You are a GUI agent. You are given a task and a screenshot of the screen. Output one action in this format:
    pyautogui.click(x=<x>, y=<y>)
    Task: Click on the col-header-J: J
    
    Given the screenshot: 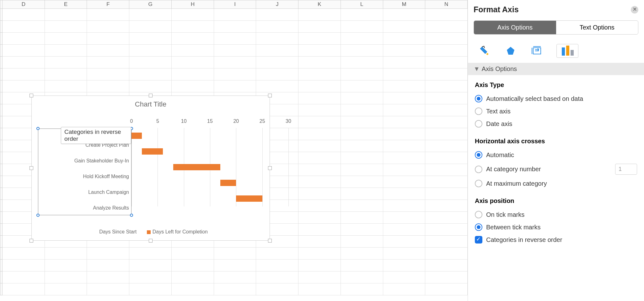 What is the action you would take?
    pyautogui.click(x=277, y=4)
    